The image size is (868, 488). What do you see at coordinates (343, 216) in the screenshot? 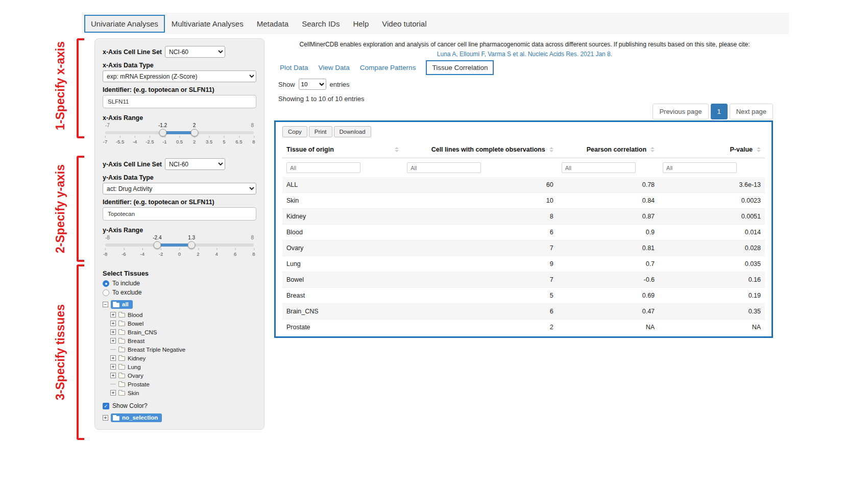
I see `tissue-name-cell: Kidney` at bounding box center [343, 216].